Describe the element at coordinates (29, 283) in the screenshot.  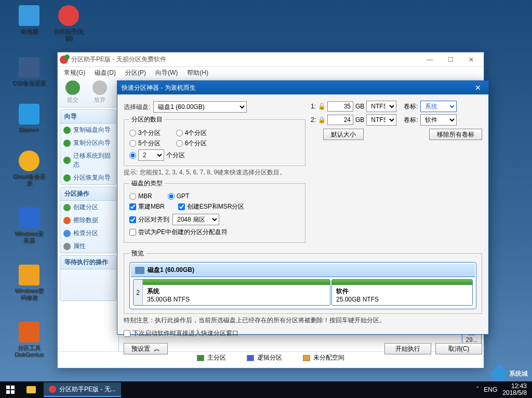
I see `desktop-icon-winpass: Windows密 码修改` at that location.